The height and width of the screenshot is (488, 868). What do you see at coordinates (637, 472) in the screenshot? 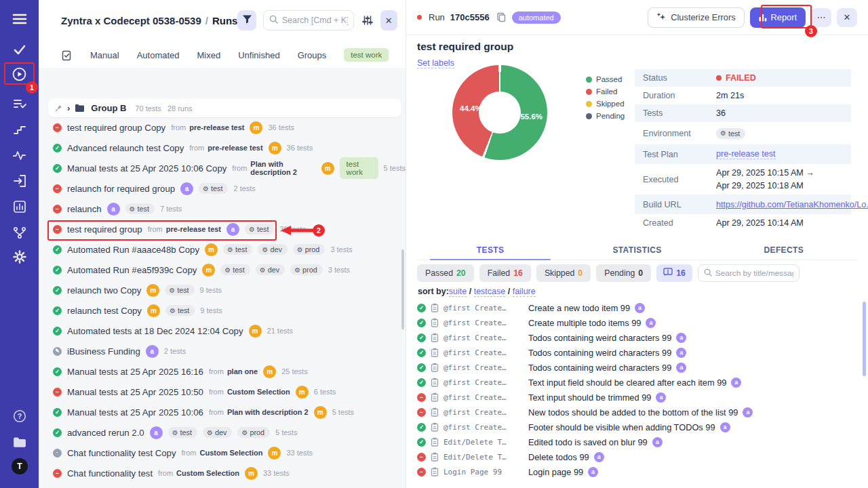
I see `test-row: −Login Page 99Login page 99a` at bounding box center [637, 472].